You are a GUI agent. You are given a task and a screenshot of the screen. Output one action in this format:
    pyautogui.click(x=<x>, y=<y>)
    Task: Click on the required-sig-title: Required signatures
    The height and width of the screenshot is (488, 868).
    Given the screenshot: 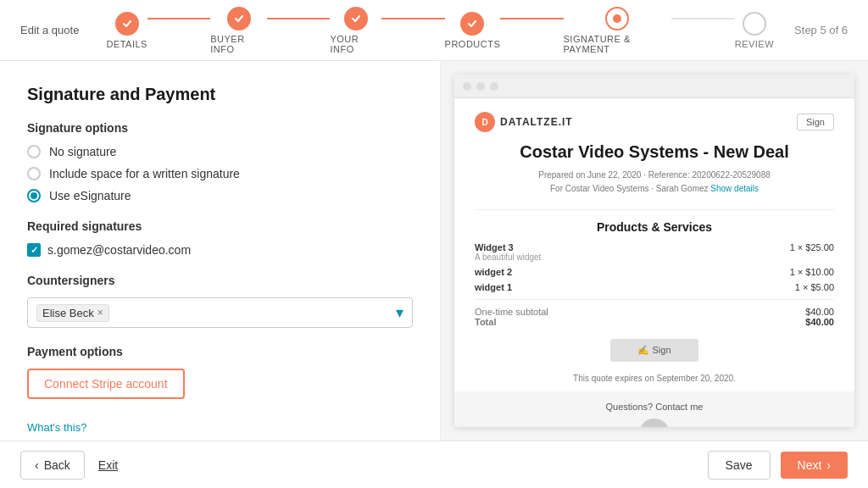 What is the action you would take?
    pyautogui.click(x=220, y=226)
    